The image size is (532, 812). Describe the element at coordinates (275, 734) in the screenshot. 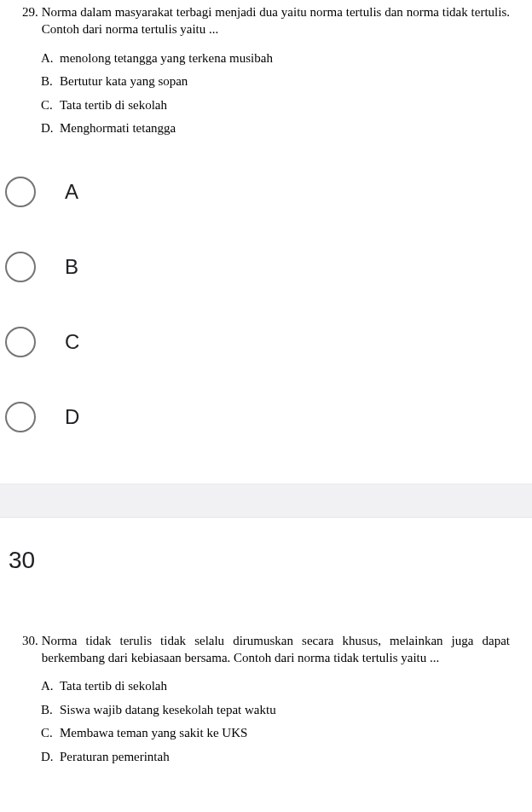

I see `question-30-option-c: C. Membawa teman yang sakit ke UKS` at that location.